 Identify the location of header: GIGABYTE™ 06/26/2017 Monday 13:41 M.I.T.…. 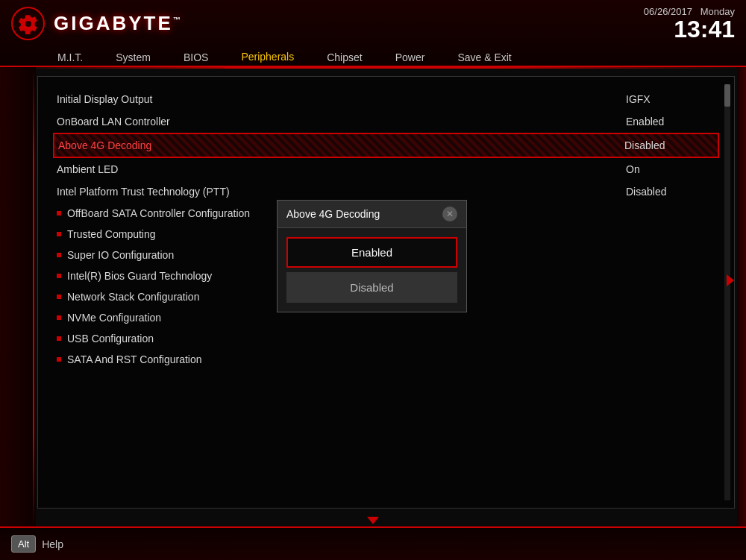
(373, 34).